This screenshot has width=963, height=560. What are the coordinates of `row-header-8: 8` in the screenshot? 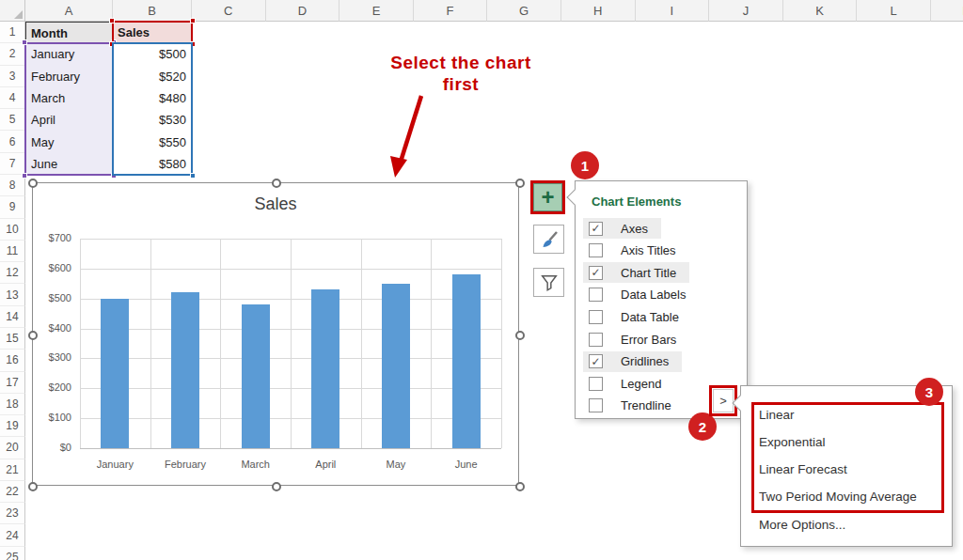 It's located at (13, 186).